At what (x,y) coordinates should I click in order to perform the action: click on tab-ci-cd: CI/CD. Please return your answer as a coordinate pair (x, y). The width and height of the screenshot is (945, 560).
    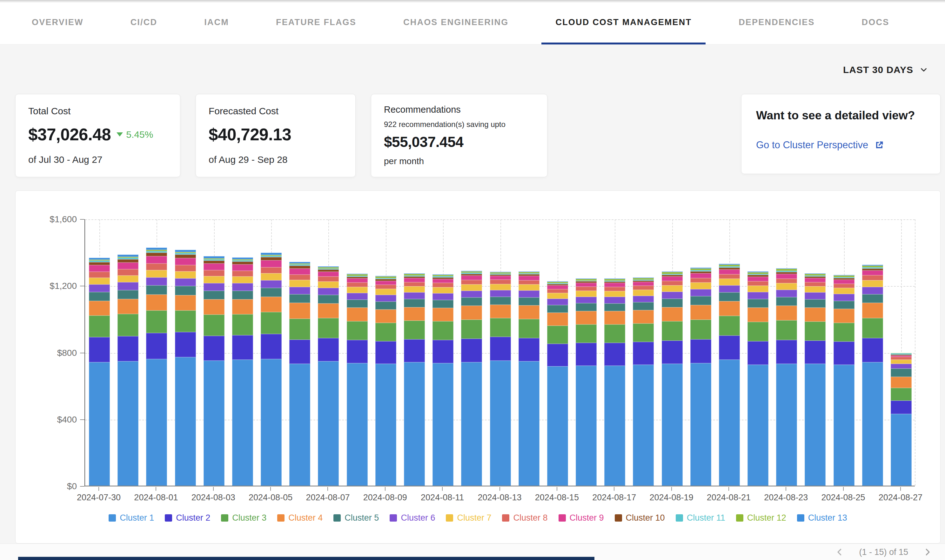
    Looking at the image, I should click on (144, 22).